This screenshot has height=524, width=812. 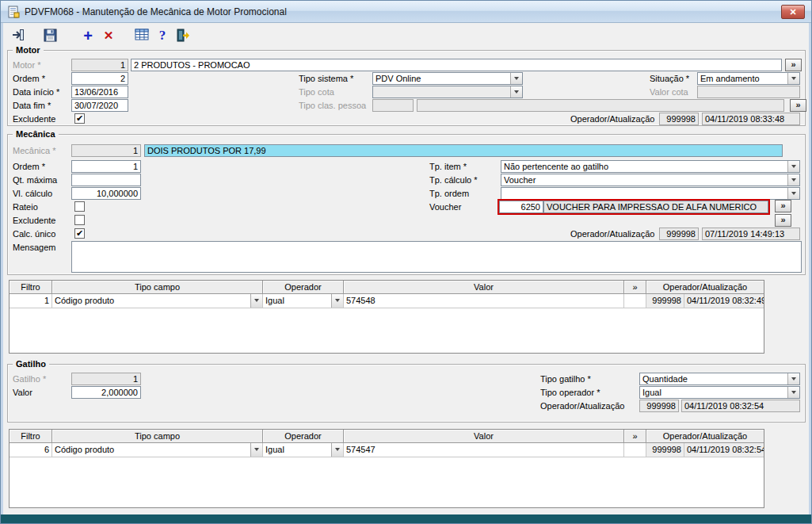 What do you see at coordinates (634, 207) in the screenshot?
I see `voucher-alert-box: 6250 VOUCHER PARA IMPRESSAO DE ALFA NUME…` at bounding box center [634, 207].